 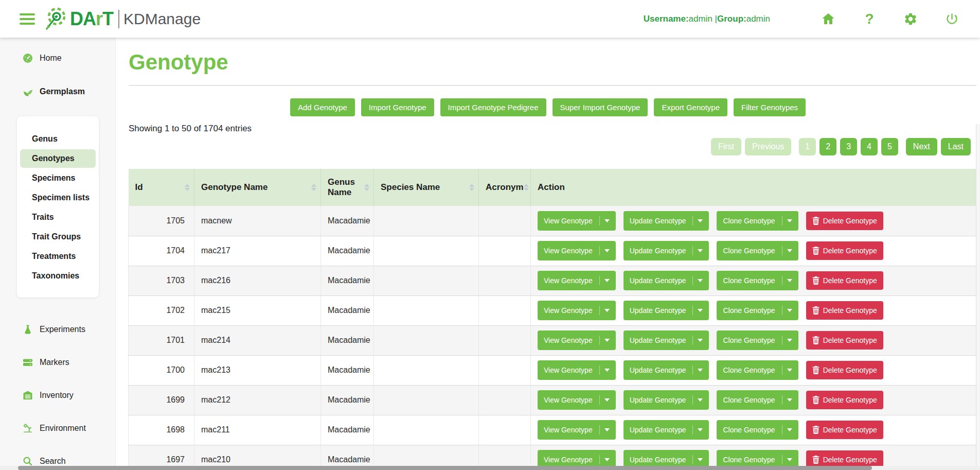 I want to click on add-genotype-button: Add Genotype, so click(x=323, y=107).